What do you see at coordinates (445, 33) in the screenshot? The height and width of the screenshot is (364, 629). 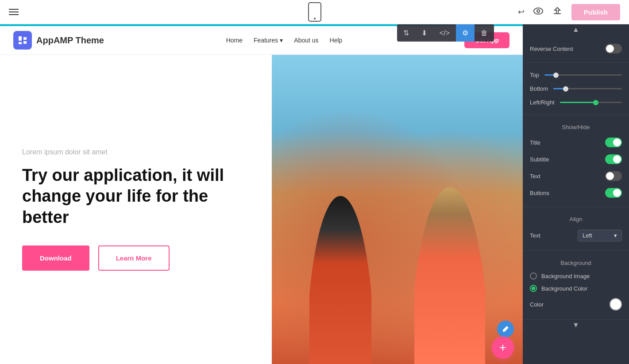 I see `section-action-bar: ⇅ ⬇ </> ⚙ 🗑` at bounding box center [445, 33].